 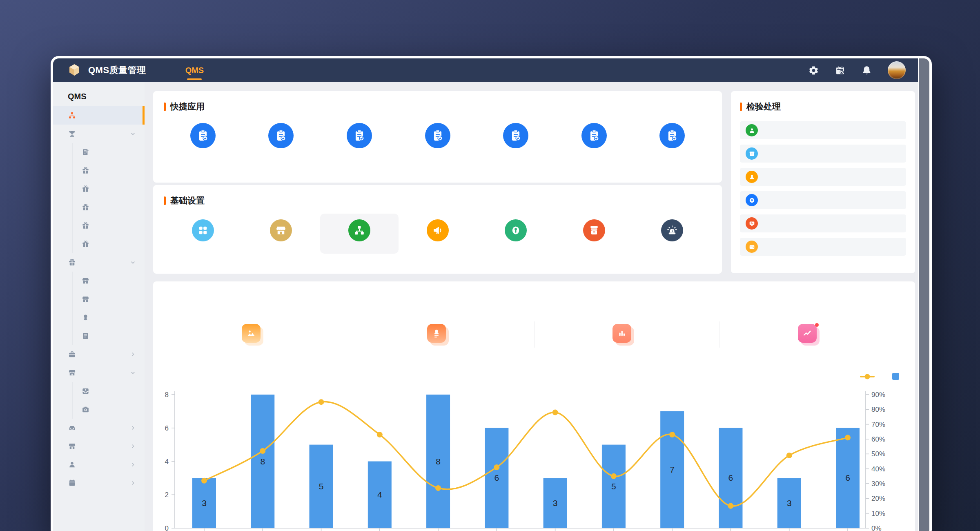 What do you see at coordinates (534, 293) in the screenshot?
I see `quality-tabs` at bounding box center [534, 293].